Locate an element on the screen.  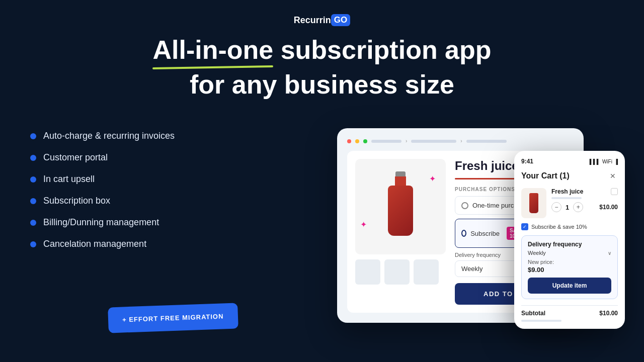
logo: RecurrinGO is located at coordinates (322, 20).